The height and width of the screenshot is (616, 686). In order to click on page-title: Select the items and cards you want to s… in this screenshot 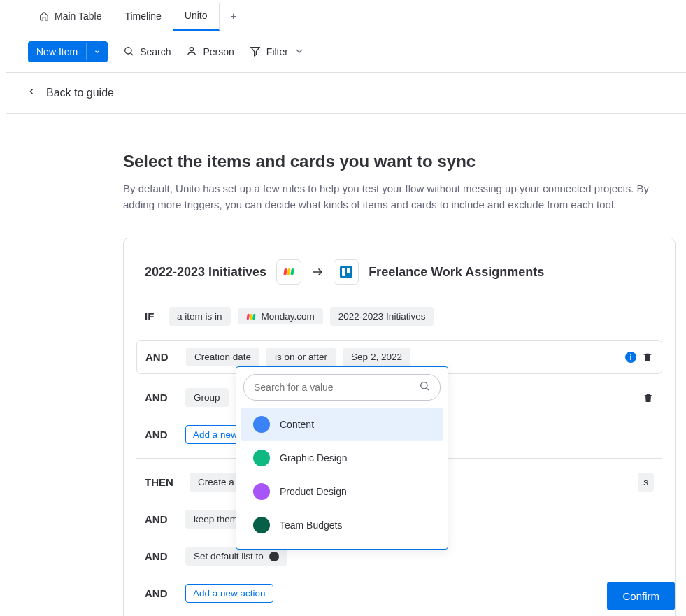, I will do `click(390, 162)`.